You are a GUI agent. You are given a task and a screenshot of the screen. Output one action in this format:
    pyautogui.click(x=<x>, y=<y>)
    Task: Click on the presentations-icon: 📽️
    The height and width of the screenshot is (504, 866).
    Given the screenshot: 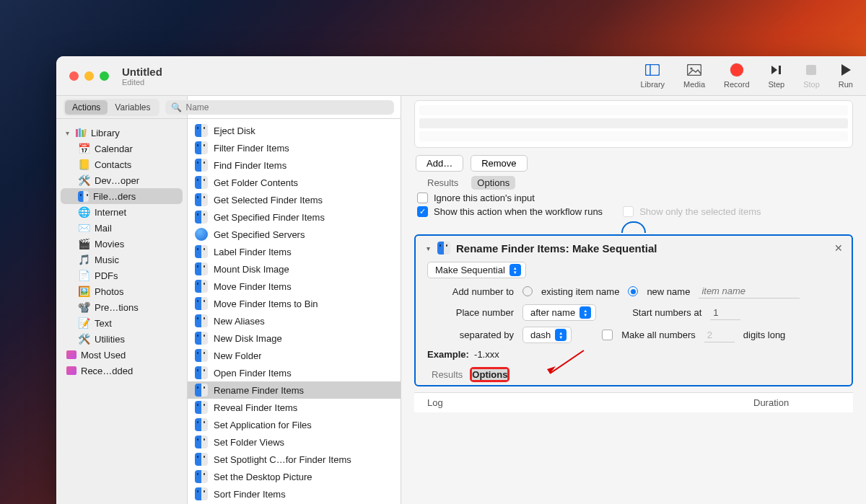 What is the action you would take?
    pyautogui.click(x=84, y=307)
    